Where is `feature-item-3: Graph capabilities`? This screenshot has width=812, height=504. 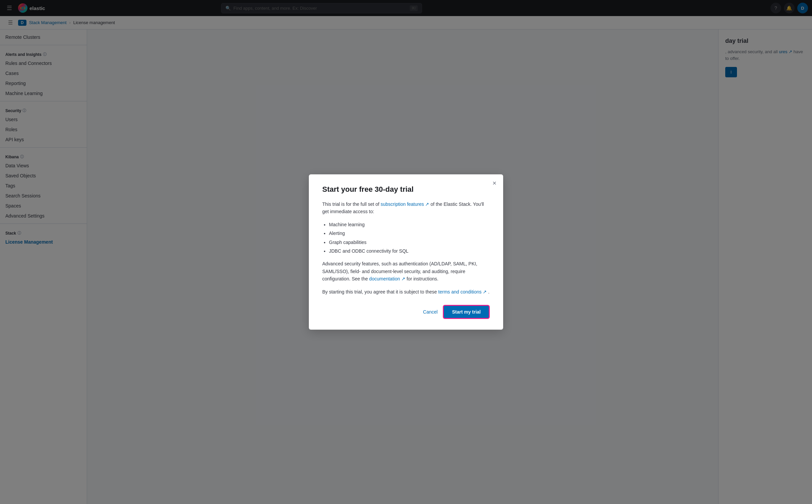
feature-item-3: Graph capabilities is located at coordinates (409, 242).